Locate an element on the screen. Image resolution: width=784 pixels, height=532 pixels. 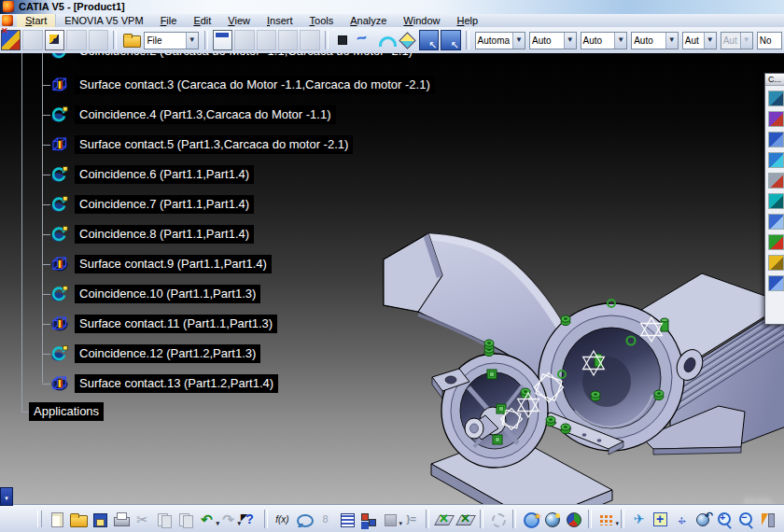
view-mode-combo-1: Automa▼ is located at coordinates (500, 41).